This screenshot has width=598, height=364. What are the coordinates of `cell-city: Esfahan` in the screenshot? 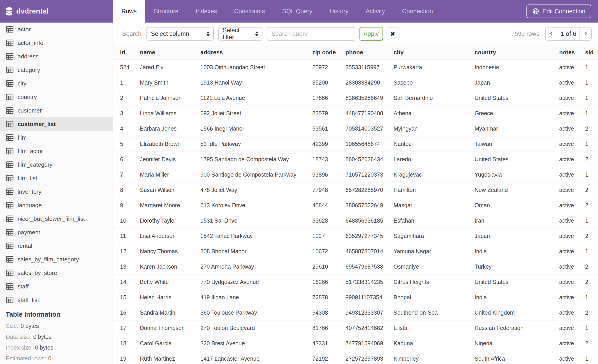 It's located at (434, 221).